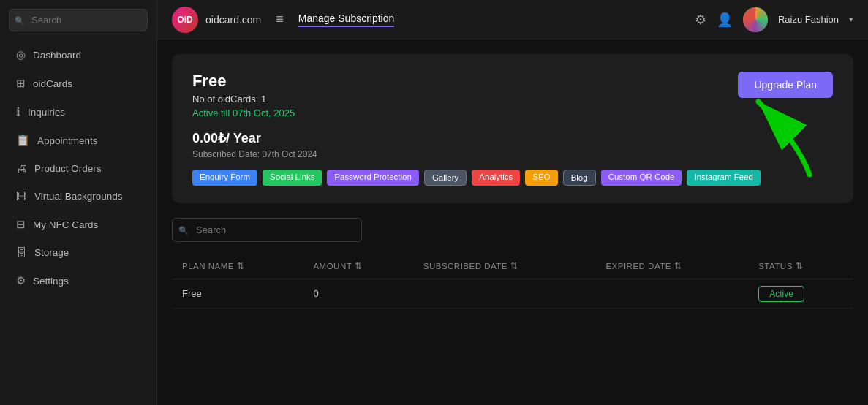 The width and height of the screenshot is (868, 405). What do you see at coordinates (20, 55) in the screenshot?
I see `dashboard-icon: ◎` at bounding box center [20, 55].